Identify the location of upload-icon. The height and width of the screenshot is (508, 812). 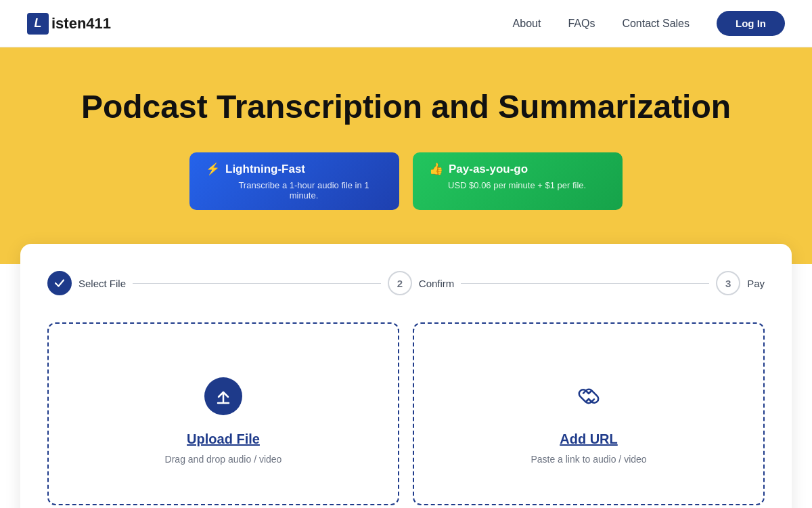
(223, 396).